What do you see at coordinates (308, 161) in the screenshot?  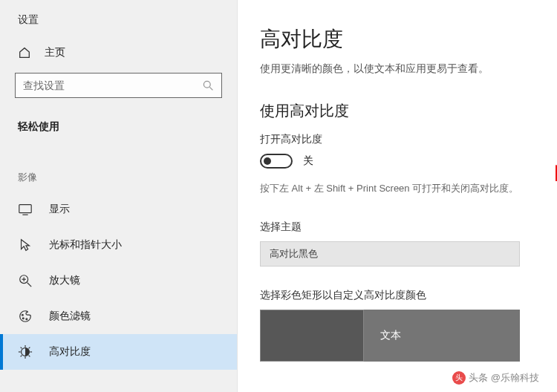 I see `toggle-state-text: 关` at bounding box center [308, 161].